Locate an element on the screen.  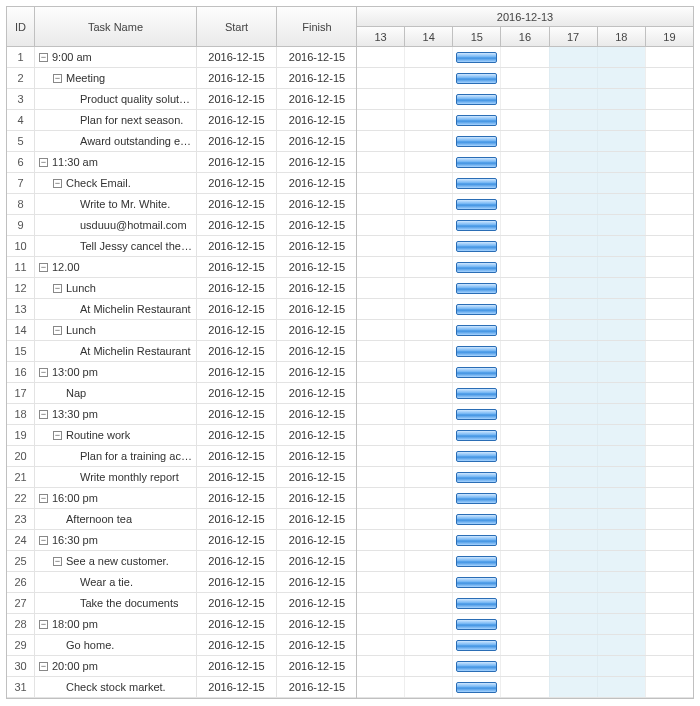
table-row: 9usduuu@hotmail.com2016-12-152016-12-15 is located at coordinates (182, 226).